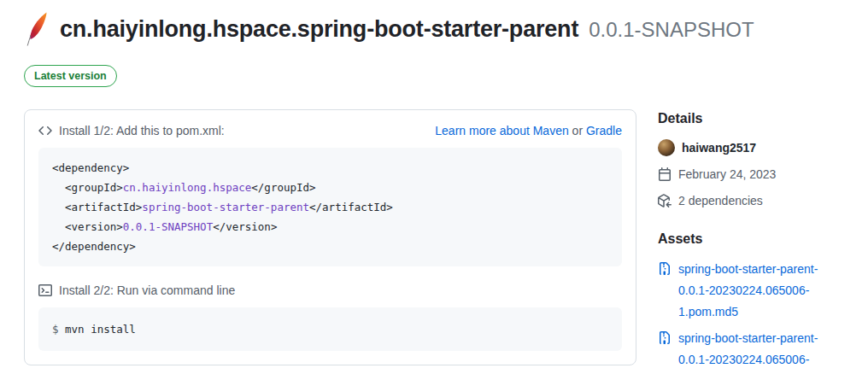 Image resolution: width=868 pixels, height=374 pixels. I want to click on install-step1-label-row: Install 1/2: Add this to pom.xml:, so click(132, 131).